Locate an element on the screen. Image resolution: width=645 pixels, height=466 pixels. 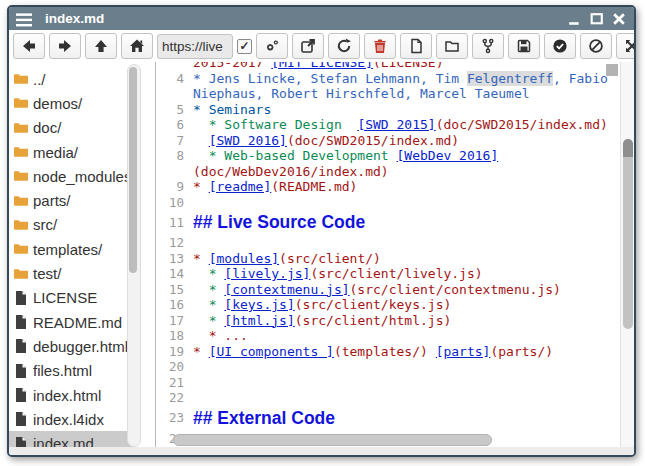
save-button is located at coordinates (524, 46).